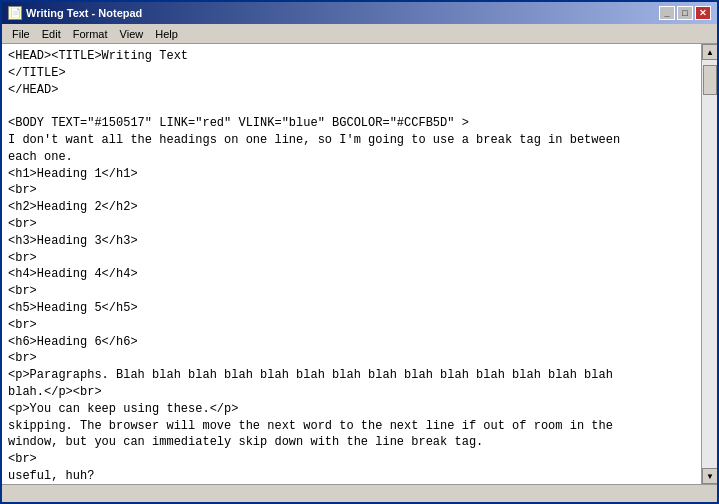  I want to click on window-controls: _ □ ✕, so click(685, 13).